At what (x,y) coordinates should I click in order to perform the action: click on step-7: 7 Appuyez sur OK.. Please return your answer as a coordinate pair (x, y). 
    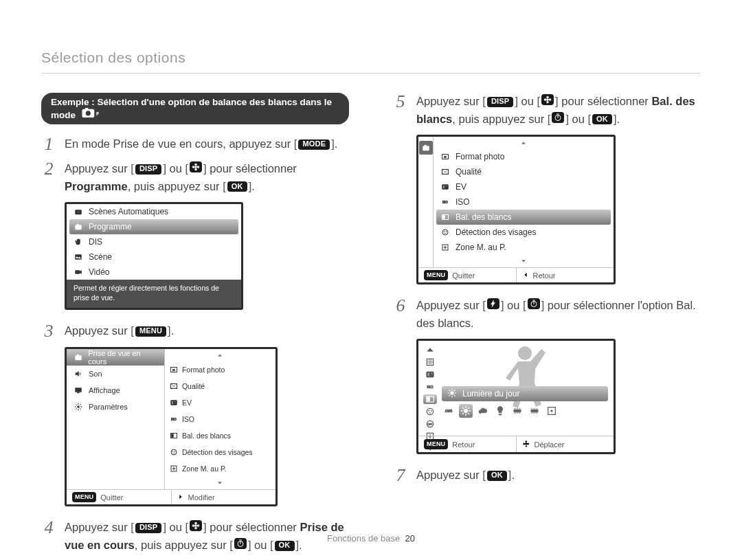
    Looking at the image, I should click on (547, 475).